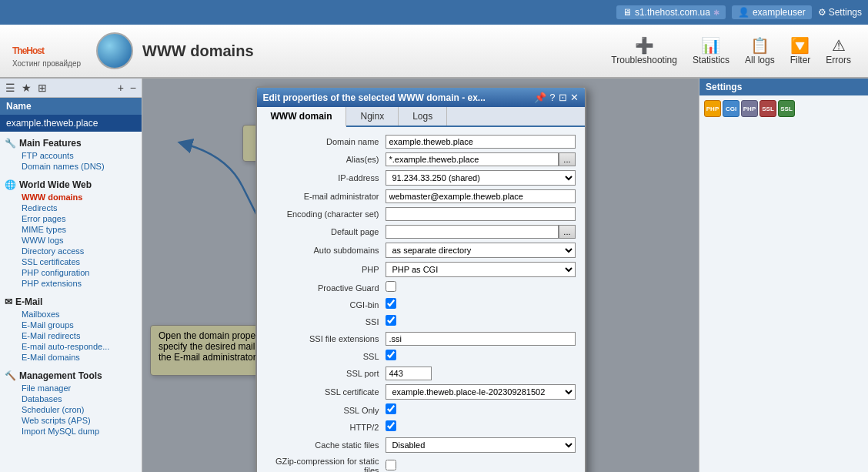 The image size is (868, 472). What do you see at coordinates (302, 117) in the screenshot?
I see `tab-www-domain: WWW domain` at bounding box center [302, 117].